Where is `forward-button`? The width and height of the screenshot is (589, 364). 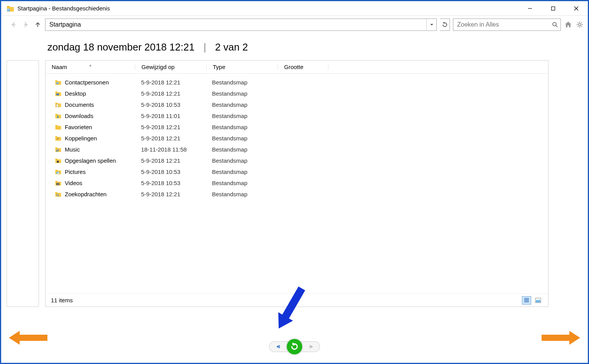 forward-button is located at coordinates (26, 25).